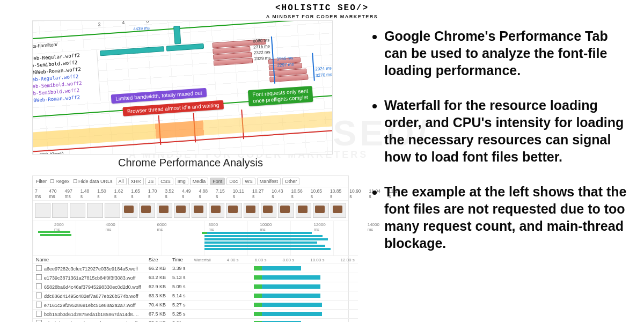 The height and width of the screenshot is (322, 644). Describe the element at coordinates (191, 194) in the screenshot. I see `net-frame-times: 7 ms470 ms497 ms1.48 s1.50 s1.62 s1.65 s…` at that location.